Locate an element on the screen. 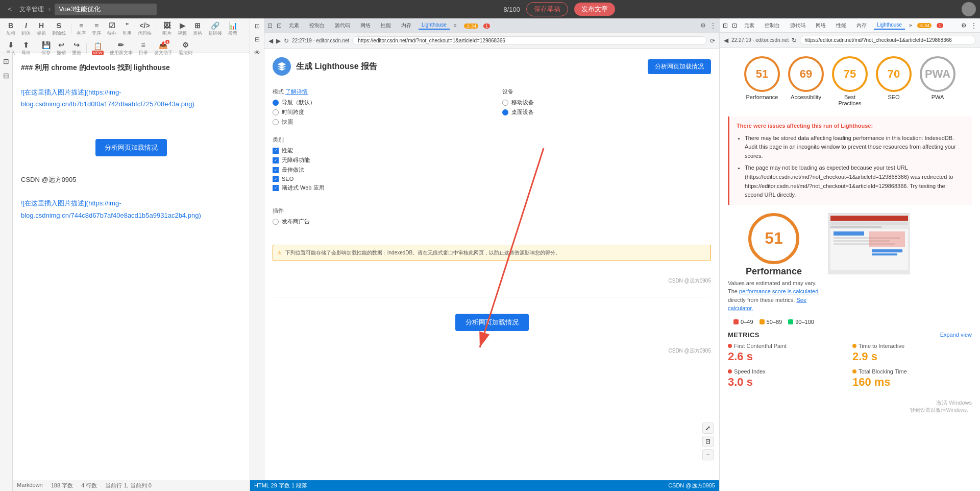  lh-radio-mobile is located at coordinates (505, 103).